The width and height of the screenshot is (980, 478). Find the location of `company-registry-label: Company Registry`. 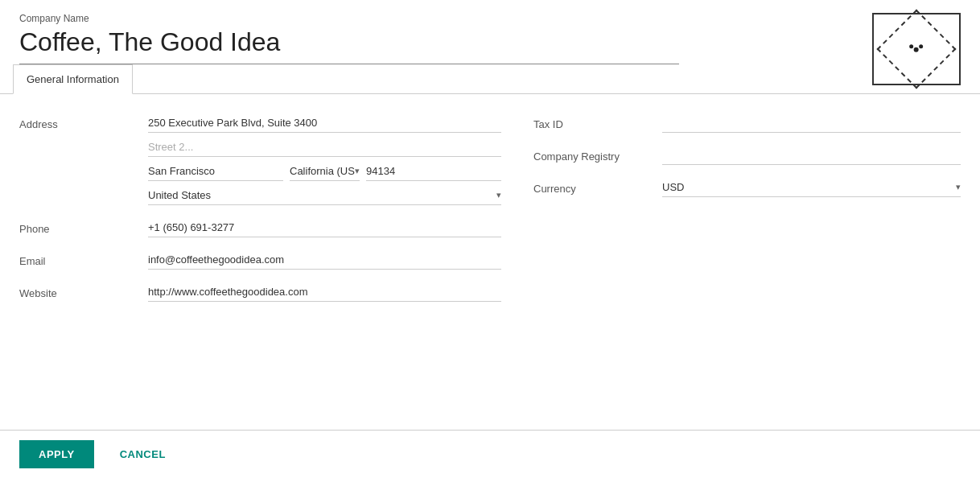

company-registry-label: Company Registry is located at coordinates (598, 155).